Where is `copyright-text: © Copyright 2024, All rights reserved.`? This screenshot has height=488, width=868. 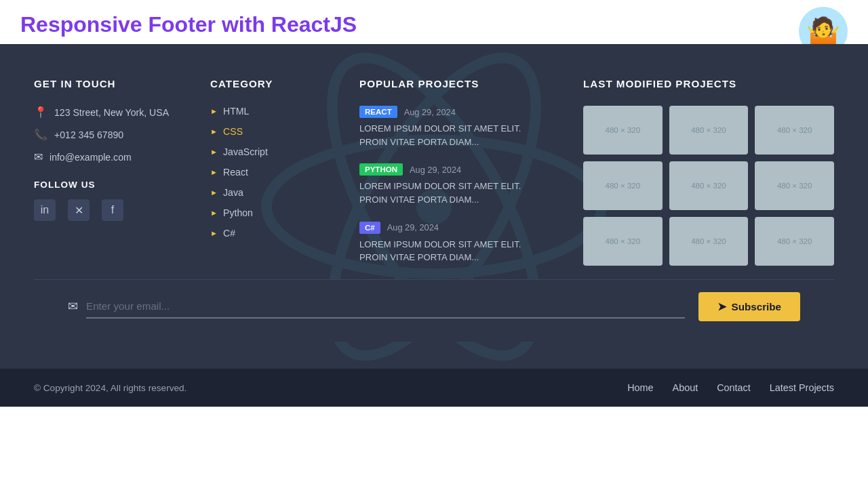
copyright-text: © Copyright 2024, All rights reserved. is located at coordinates (110, 388).